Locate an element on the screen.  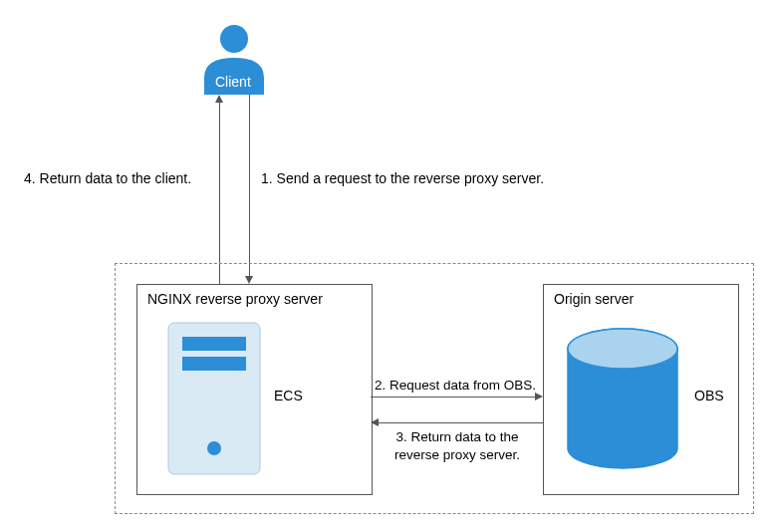
arrow-step4-line is located at coordinates (219, 193).